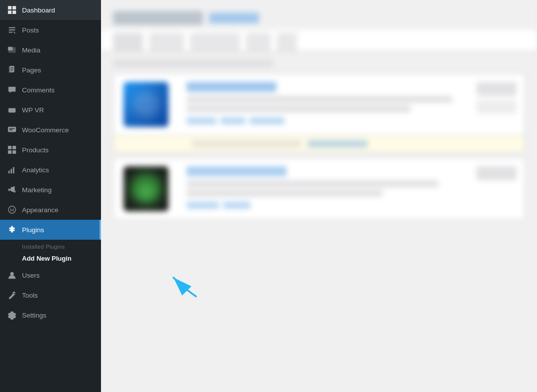 The image size is (537, 392). What do you see at coordinates (50, 170) in the screenshot?
I see `sidebar-item-analytics: Analytics` at bounding box center [50, 170].